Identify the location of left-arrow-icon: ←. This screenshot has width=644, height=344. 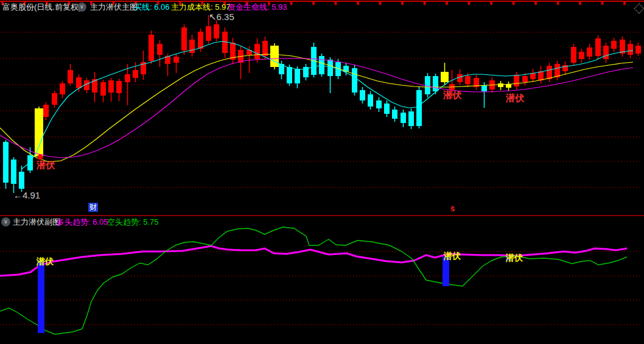
(18, 195).